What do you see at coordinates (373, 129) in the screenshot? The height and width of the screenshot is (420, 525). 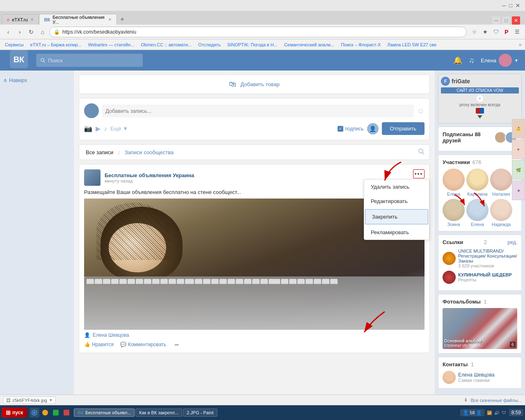 I see `podpis-avatar: 👤` at bounding box center [373, 129].